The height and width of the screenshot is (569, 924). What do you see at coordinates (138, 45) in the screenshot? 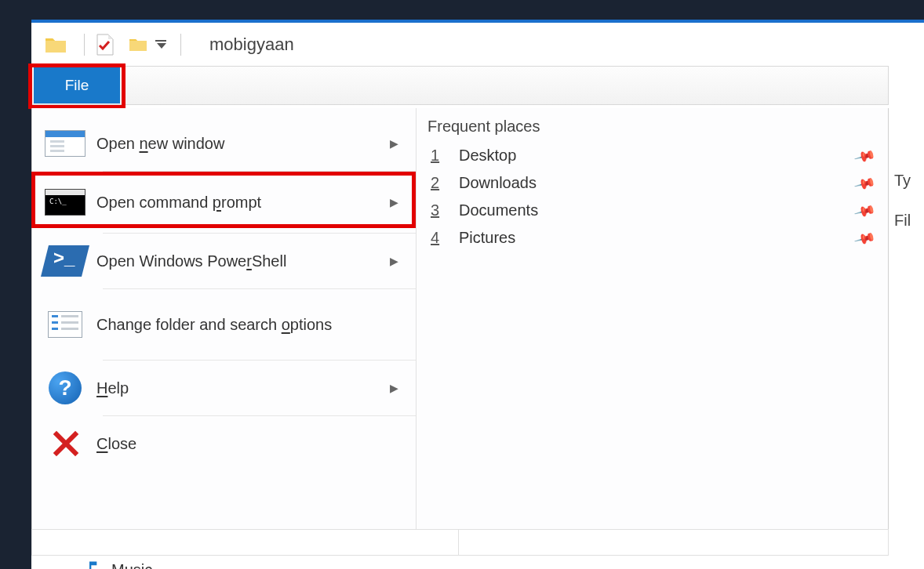
I see `new-folder-icon` at bounding box center [138, 45].